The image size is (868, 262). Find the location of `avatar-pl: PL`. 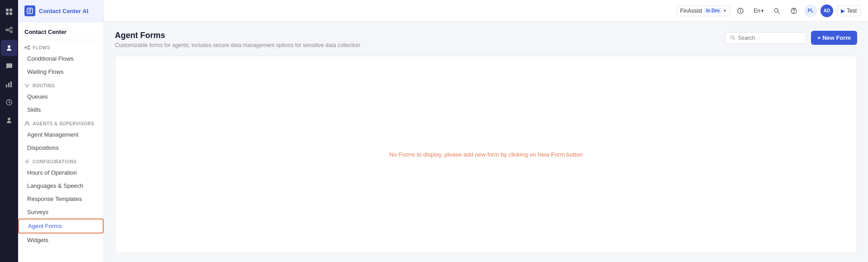

avatar-pl: PL is located at coordinates (811, 11).